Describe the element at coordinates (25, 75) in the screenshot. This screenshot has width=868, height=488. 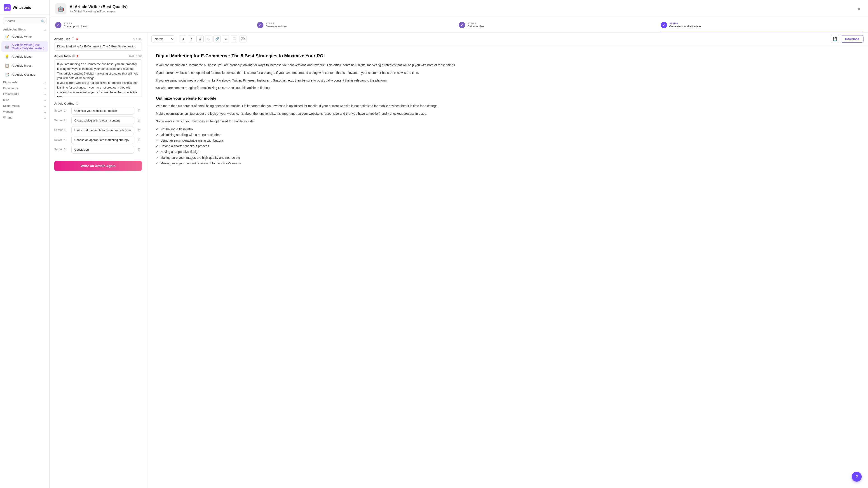
I see `sidebar-item-ai-article-outlines: 📑 AI Article Outlines` at that location.